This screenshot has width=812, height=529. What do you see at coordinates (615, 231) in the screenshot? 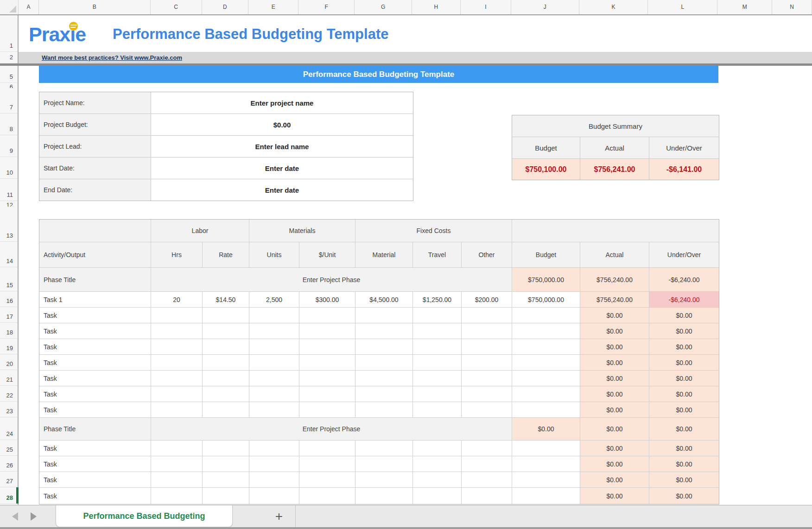
I see `group-header-blank-right` at bounding box center [615, 231].